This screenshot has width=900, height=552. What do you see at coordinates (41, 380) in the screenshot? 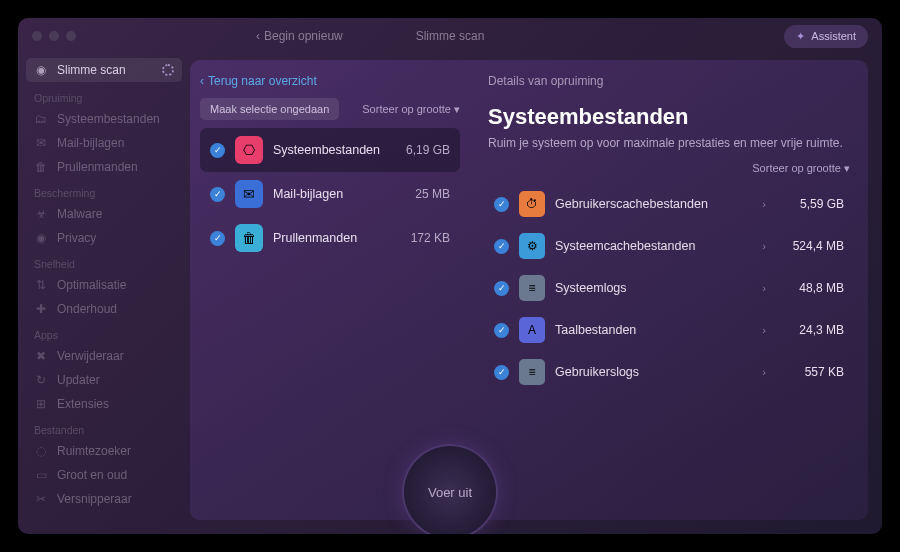
I see `sidebar-icon: ↻` at bounding box center [41, 380].